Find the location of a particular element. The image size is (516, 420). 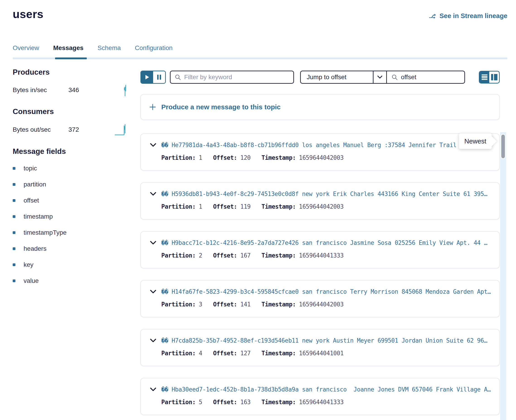

field-label: key is located at coordinates (29, 265).